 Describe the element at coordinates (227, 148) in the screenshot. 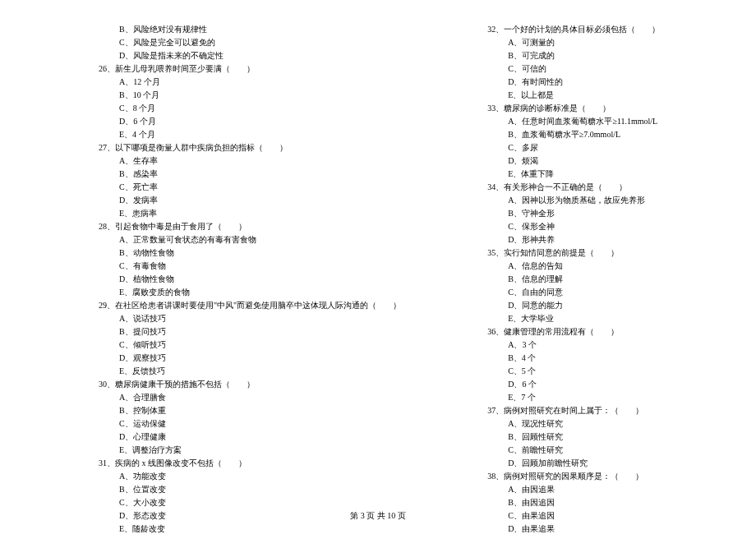

I see `question-line: 27、以下哪项是衡量人群中疾病负担的指标（ ）` at that location.